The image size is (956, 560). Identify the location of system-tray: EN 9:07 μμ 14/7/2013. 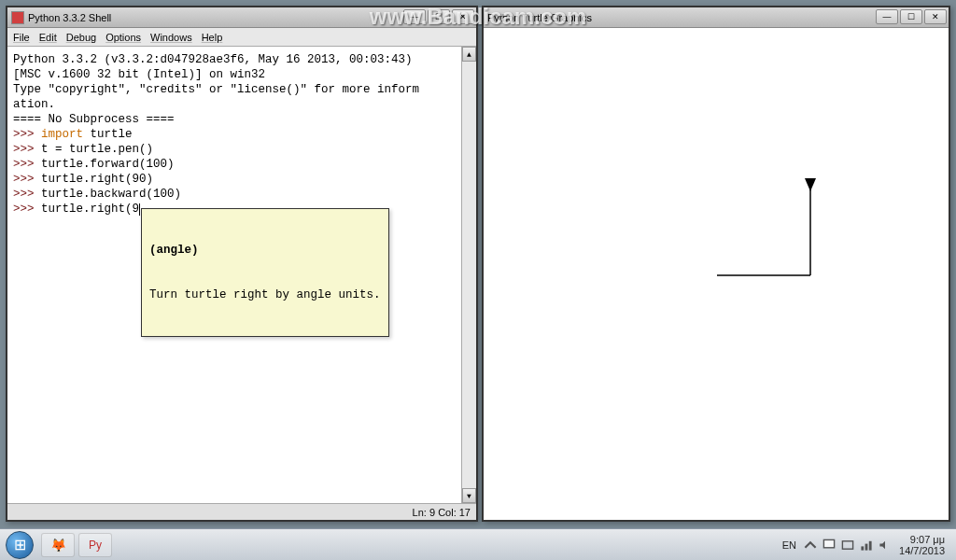
(866, 545).